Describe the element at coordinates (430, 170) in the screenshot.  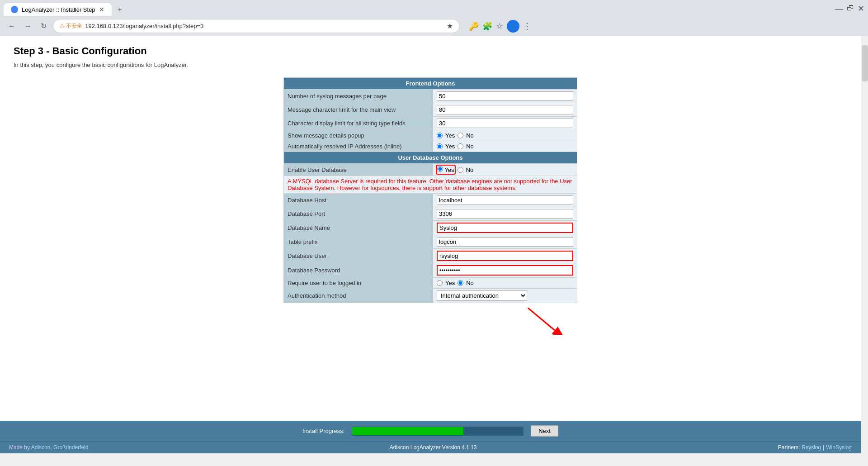
I see `table-row: Enable User Database Yes No` at that location.